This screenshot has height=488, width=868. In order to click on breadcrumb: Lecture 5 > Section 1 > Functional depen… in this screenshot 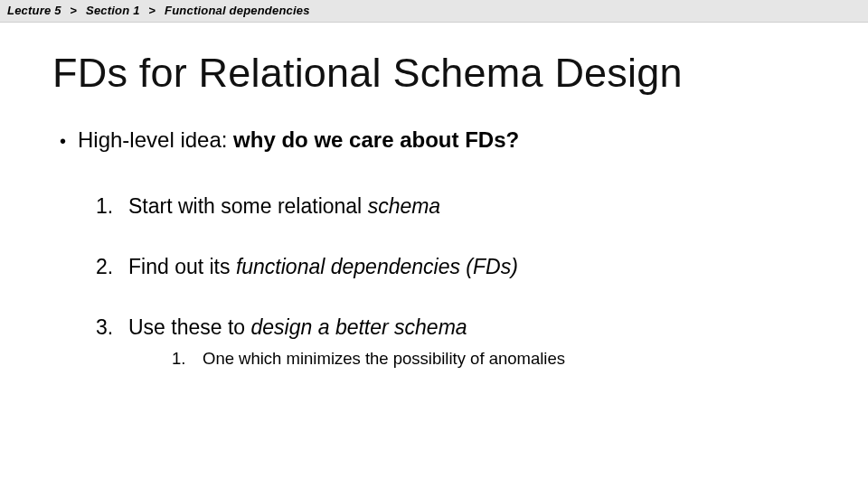, I will do `click(434, 11)`.